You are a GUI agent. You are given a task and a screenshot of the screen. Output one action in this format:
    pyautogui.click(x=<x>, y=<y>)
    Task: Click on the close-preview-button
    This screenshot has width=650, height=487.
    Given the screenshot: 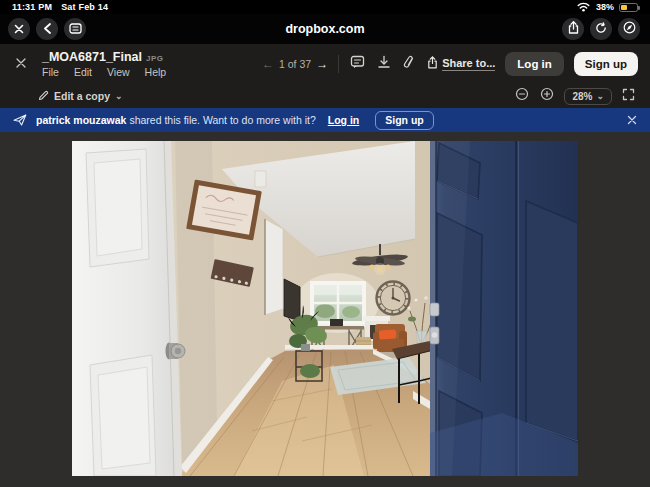 What is the action you would take?
    pyautogui.click(x=21, y=64)
    